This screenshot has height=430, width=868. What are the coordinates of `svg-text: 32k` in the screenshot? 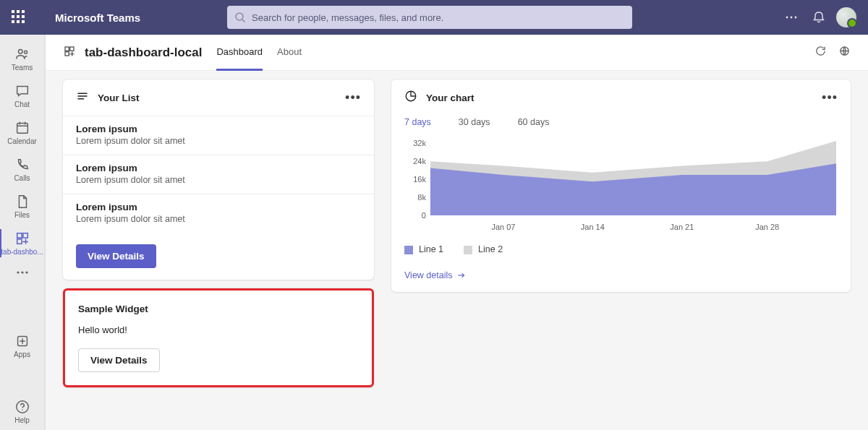 It's located at (420, 143).